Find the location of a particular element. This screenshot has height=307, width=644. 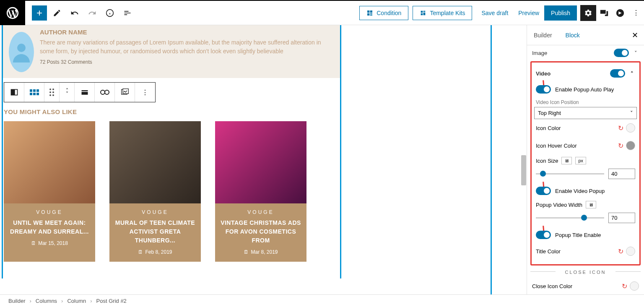

tb-more-icon: ⋮ is located at coordinates (145, 92).